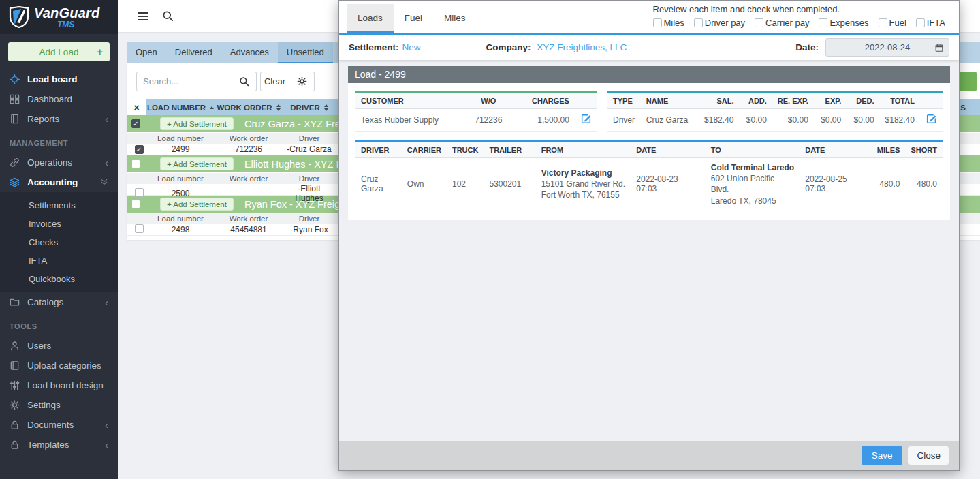  What do you see at coordinates (488, 120) in the screenshot?
I see `cell-wo: 712236` at bounding box center [488, 120].